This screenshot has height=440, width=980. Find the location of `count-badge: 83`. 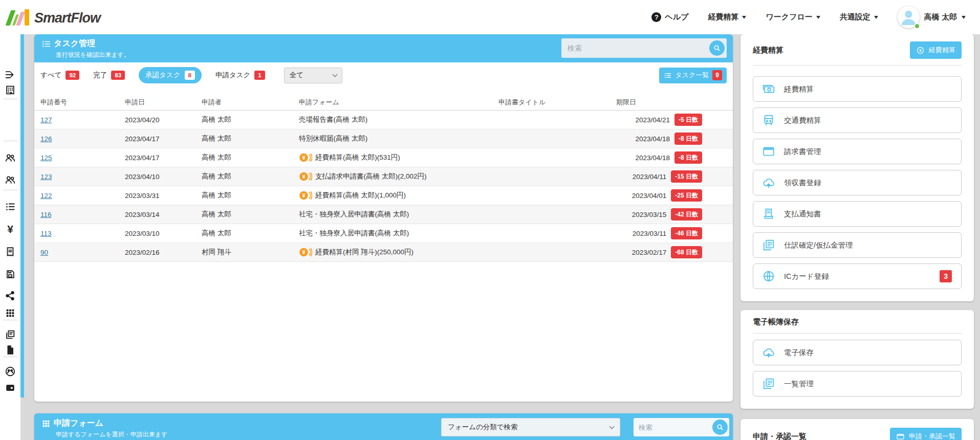

count-badge: 83 is located at coordinates (118, 75).